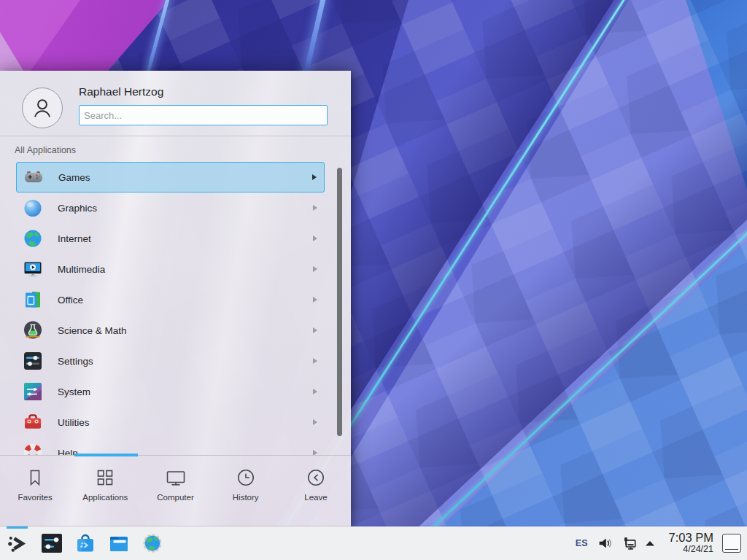 The image size is (747, 560). I want to click on category-label: Multimedia, so click(82, 270).